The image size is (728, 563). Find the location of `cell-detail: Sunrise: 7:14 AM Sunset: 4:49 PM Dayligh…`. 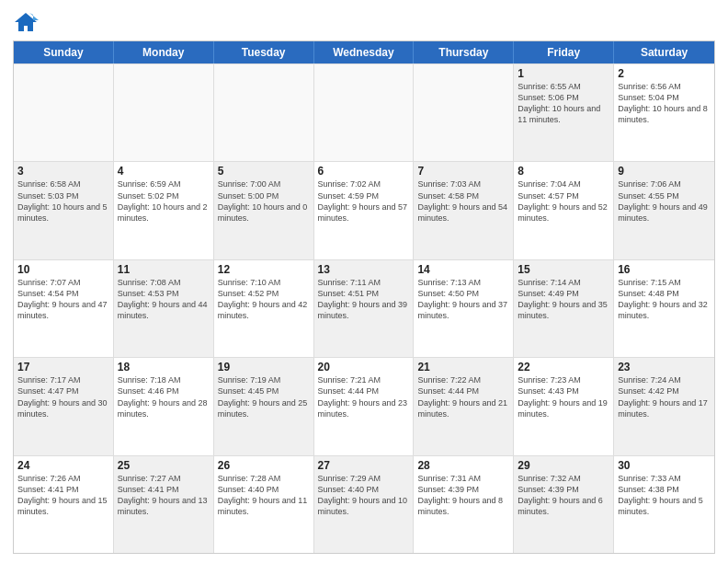

cell-detail: Sunrise: 7:14 AM Sunset: 4:49 PM Dayligh… is located at coordinates (563, 300).